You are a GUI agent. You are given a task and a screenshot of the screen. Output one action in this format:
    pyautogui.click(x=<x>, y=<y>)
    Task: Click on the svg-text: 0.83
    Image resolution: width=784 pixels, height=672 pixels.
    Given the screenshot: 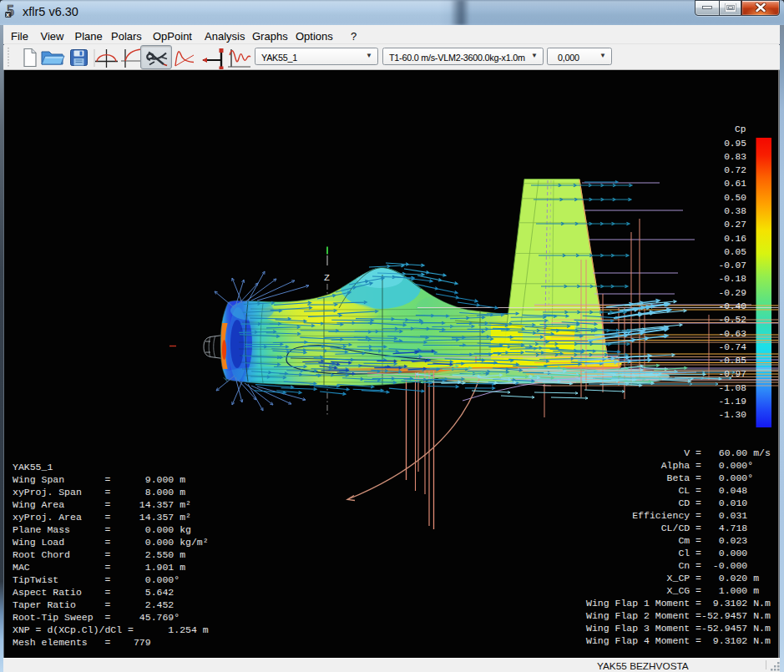 What is the action you would take?
    pyautogui.click(x=735, y=157)
    